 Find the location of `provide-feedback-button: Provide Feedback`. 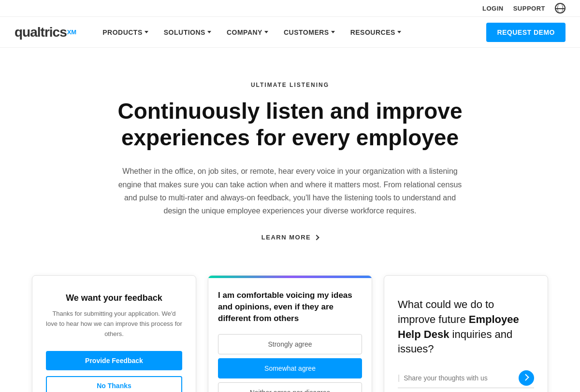

provide-feedback-button: Provide Feedback is located at coordinates (114, 361).